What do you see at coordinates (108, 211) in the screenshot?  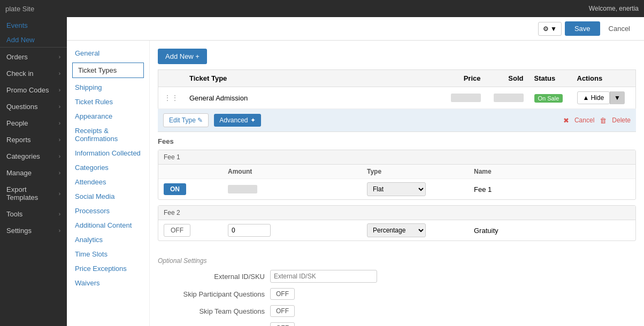 I see `left-nav-processors: Processors` at bounding box center [108, 211].